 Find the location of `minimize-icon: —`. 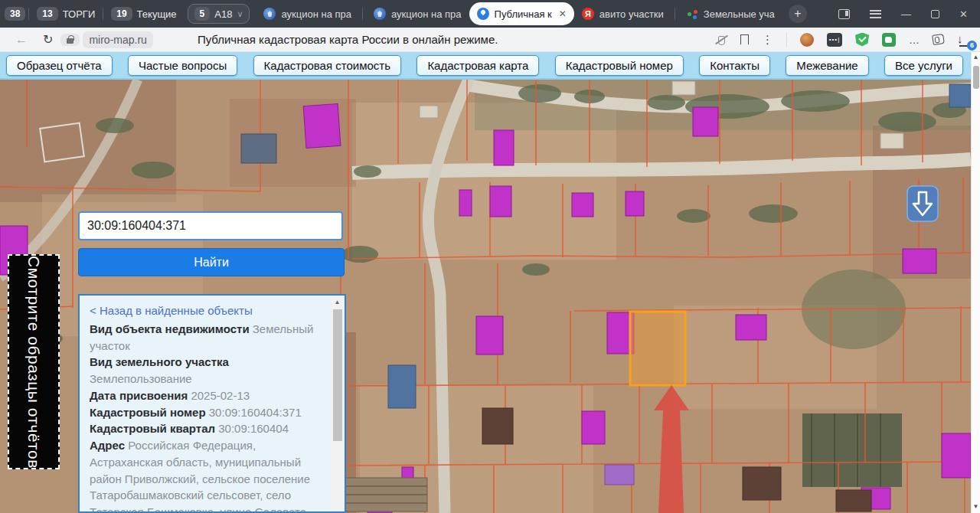

minimize-icon: — is located at coordinates (906, 14).